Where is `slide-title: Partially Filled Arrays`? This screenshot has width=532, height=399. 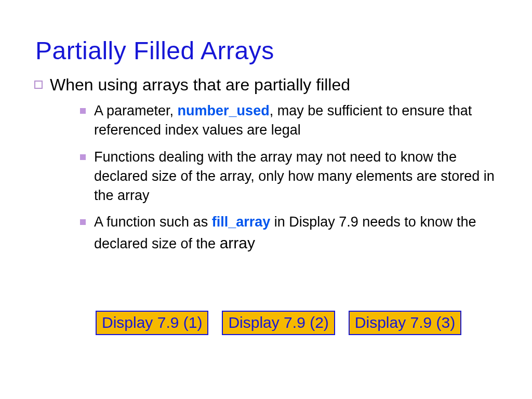 slide-title: Partially Filled Arrays is located at coordinates (268, 51).